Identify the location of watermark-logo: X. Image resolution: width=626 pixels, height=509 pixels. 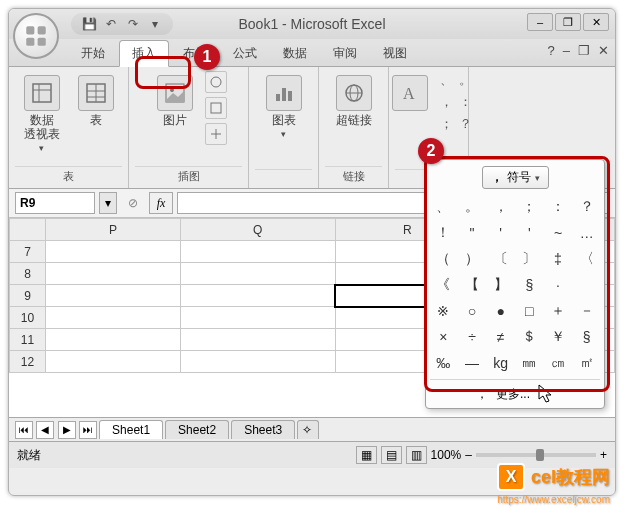
(511, 477).